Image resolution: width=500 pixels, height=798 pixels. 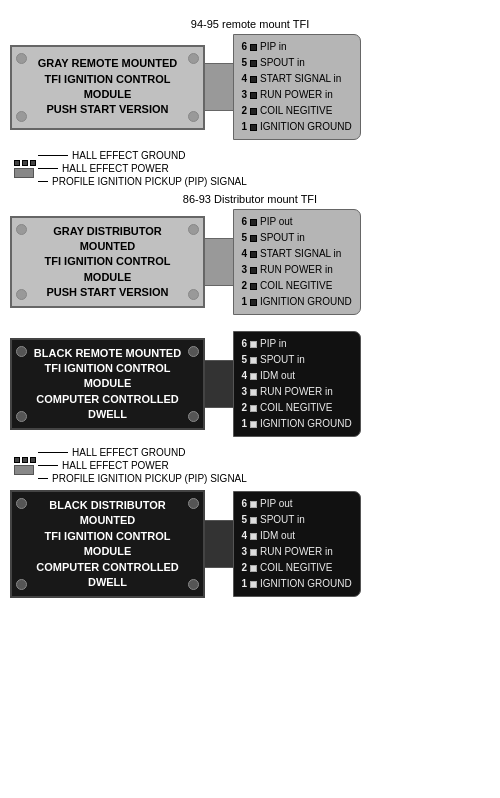 What do you see at coordinates (194, 352) in the screenshot?
I see `screw-tr` at bounding box center [194, 352].